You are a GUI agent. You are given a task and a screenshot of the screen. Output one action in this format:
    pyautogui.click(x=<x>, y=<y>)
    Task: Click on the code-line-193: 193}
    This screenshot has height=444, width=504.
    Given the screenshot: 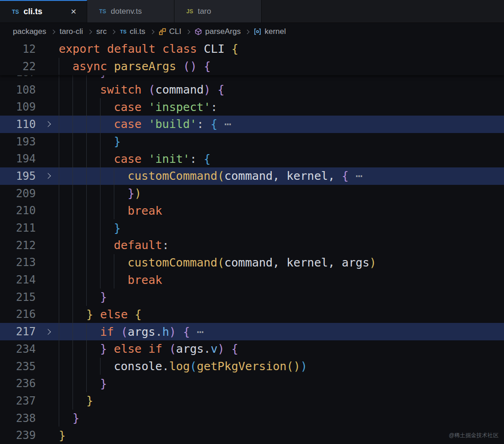 What is the action you would take?
    pyautogui.click(x=252, y=142)
    